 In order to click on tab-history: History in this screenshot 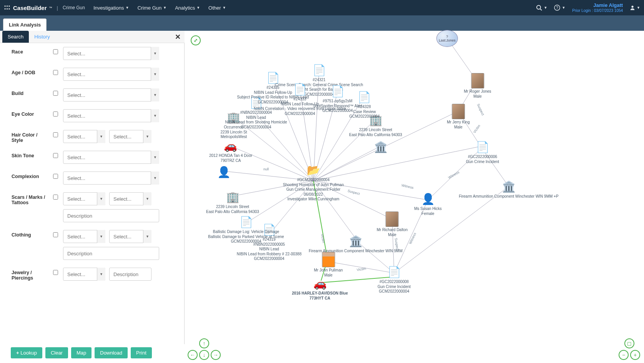, I will do `click(42, 37)`.